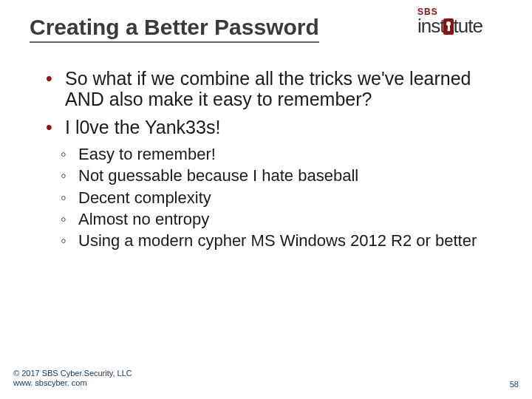 This screenshot has width=532, height=399. I want to click on list-item: Decent complexity, so click(270, 198).